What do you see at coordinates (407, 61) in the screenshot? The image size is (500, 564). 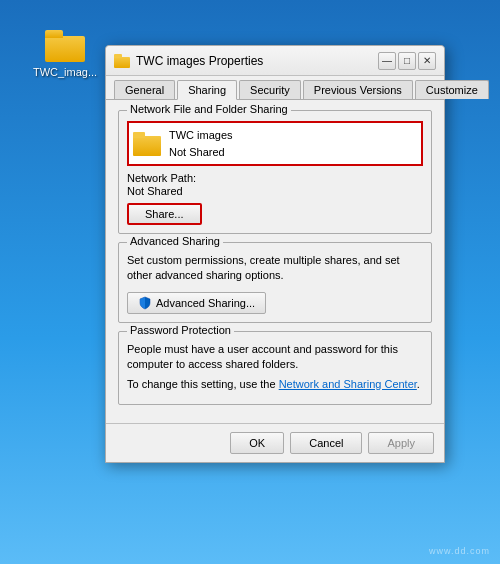 I see `title-bar-controls: — □ ✕` at bounding box center [407, 61].